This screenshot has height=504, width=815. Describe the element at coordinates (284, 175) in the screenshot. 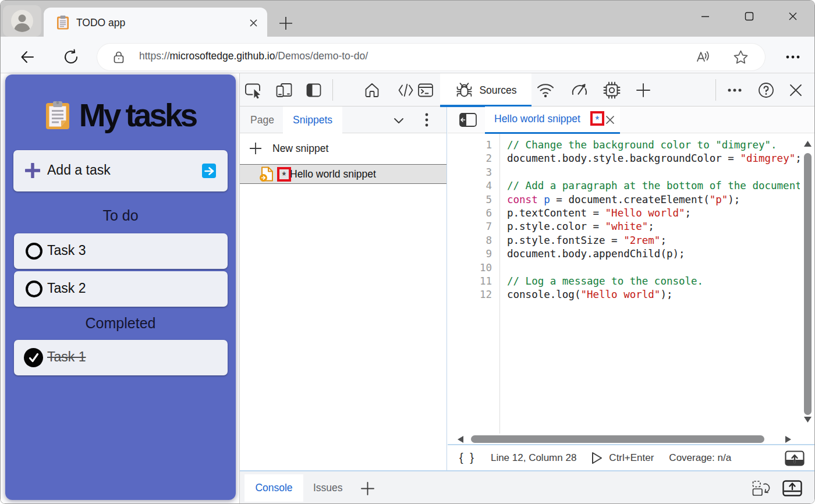

I see `unsaved-marker-annotation: *` at that location.